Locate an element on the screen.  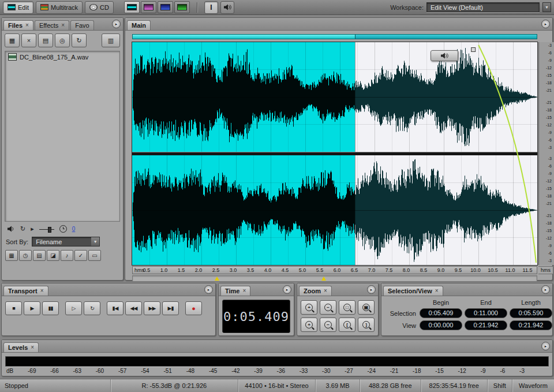
record-button: ● is located at coordinates (194, 308).